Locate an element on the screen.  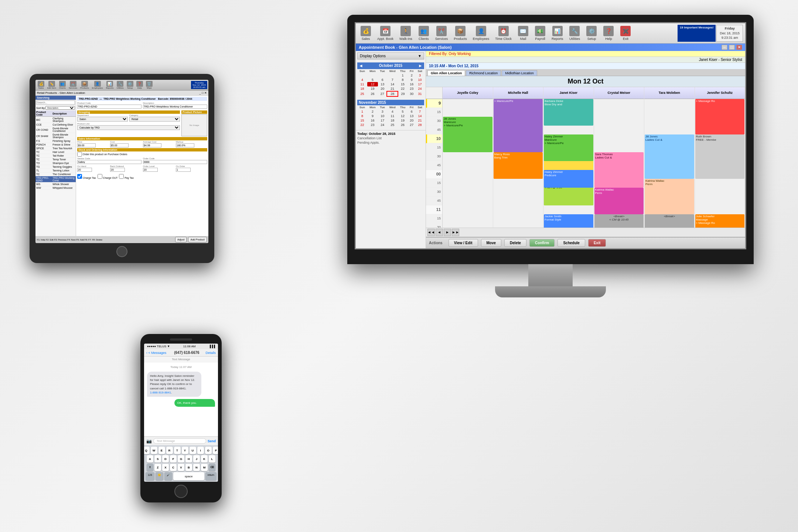
oct-14: 14 is located at coordinates (392, 84).